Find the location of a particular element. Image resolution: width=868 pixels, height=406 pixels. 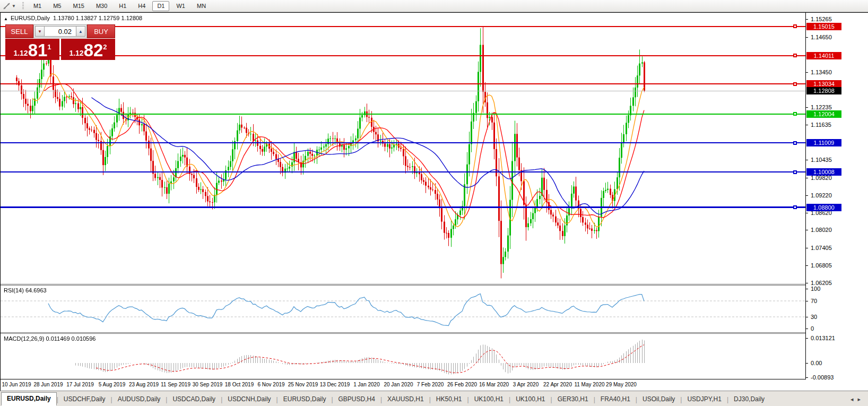

price-tick-label: 1.08020 is located at coordinates (821, 230).